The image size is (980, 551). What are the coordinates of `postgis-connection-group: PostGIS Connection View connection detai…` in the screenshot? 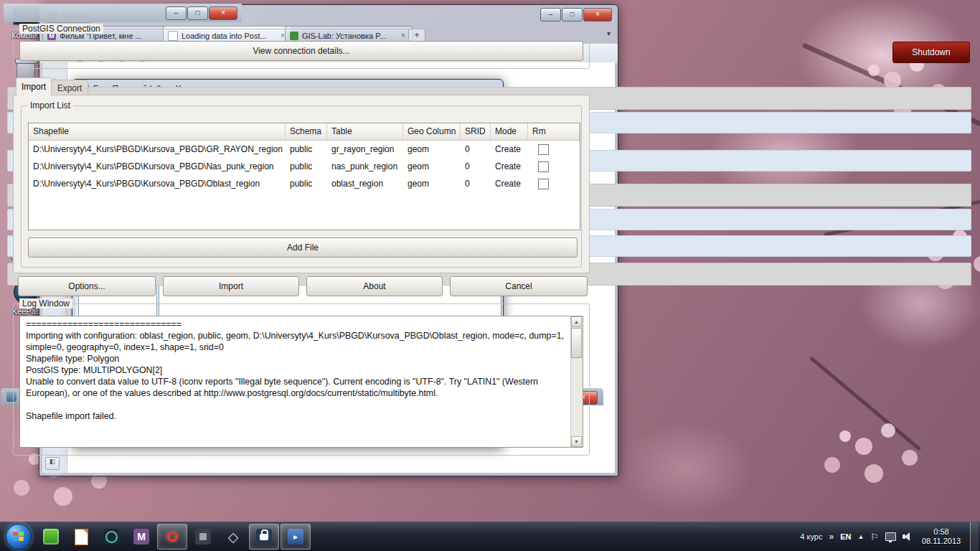 It's located at (301, 49).